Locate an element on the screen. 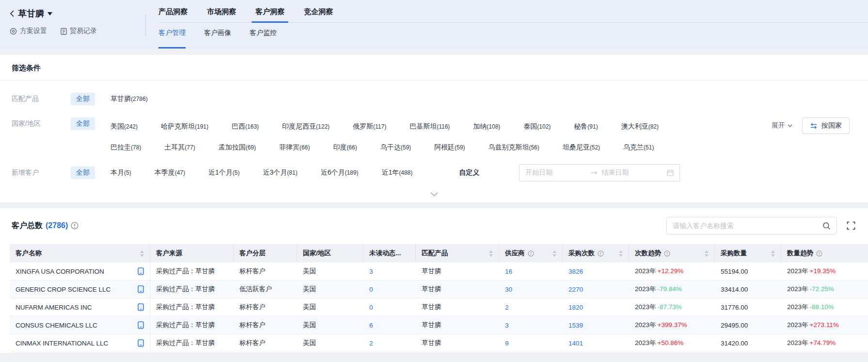 The width and height of the screenshot is (868, 362). cell-customer-name: GENERIC CROP SCIENCE LLC is located at coordinates (80, 289).